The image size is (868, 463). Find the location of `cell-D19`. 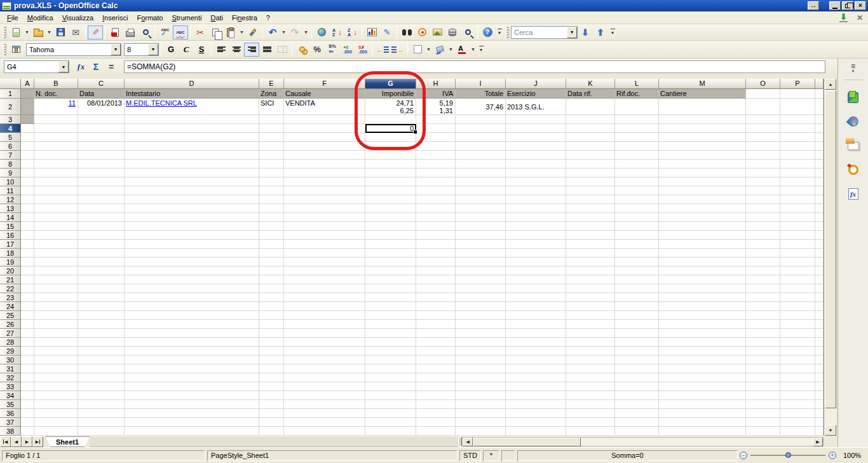

cell-D19 is located at coordinates (192, 262).